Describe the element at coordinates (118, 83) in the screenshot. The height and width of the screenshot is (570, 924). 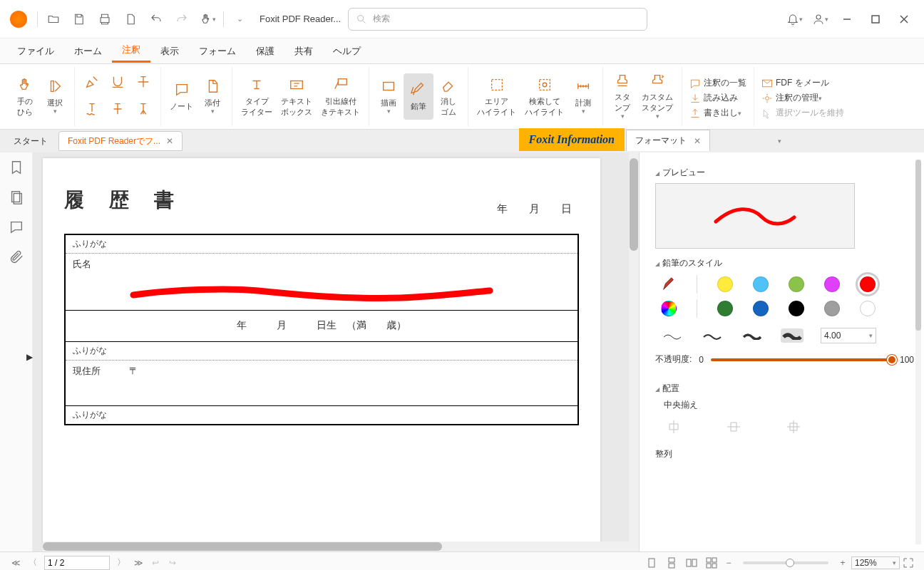
I see `underline-button` at that location.